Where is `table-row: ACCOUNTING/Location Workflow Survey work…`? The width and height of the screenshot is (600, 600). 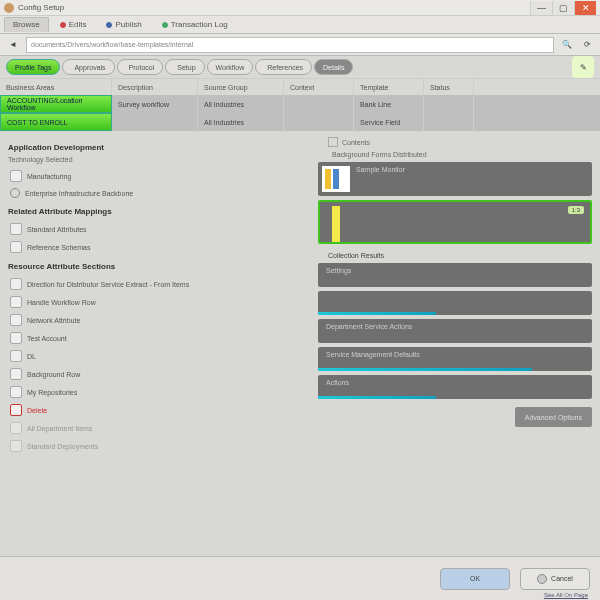
table-row: ACCOUNTING/Location Workflow Survey work… is located at coordinates (300, 104).